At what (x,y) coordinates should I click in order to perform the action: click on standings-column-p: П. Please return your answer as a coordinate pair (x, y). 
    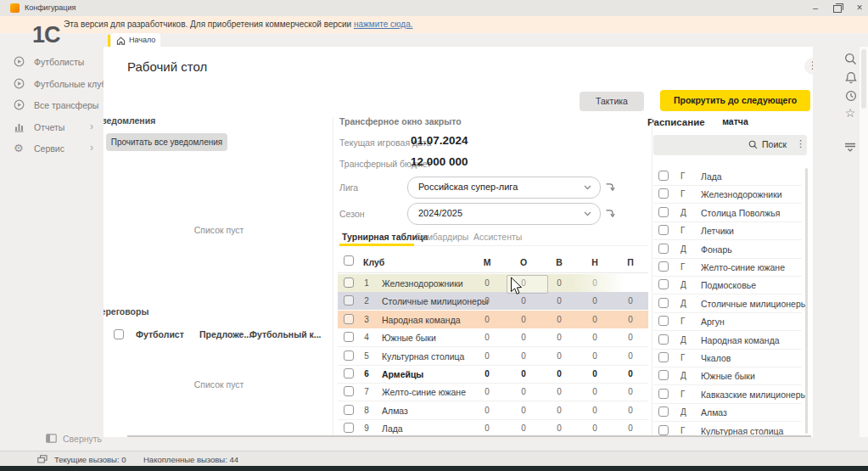
    Looking at the image, I should click on (630, 262).